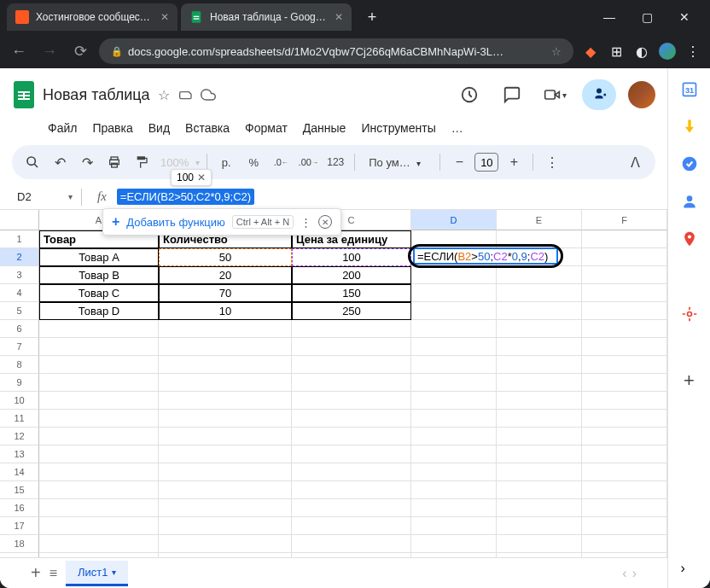  I want to click on cell-D17, so click(454, 526).